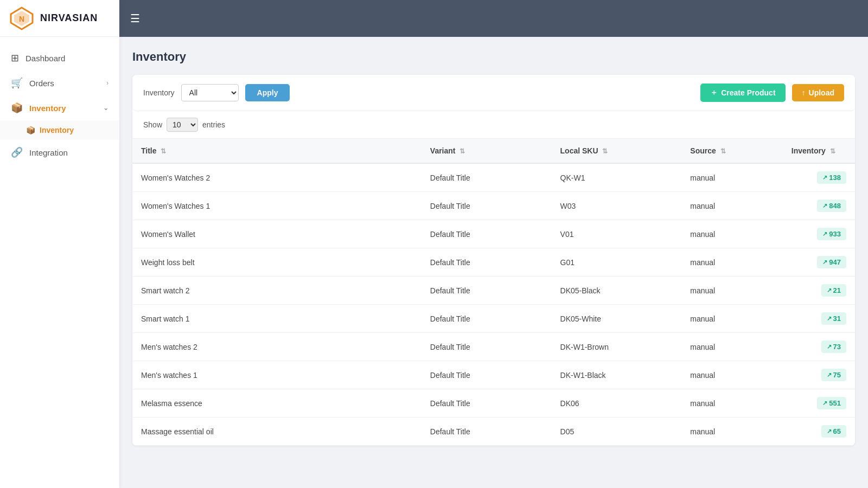 The width and height of the screenshot is (868, 488). I want to click on inventory-badge-3: ↗947, so click(832, 262).